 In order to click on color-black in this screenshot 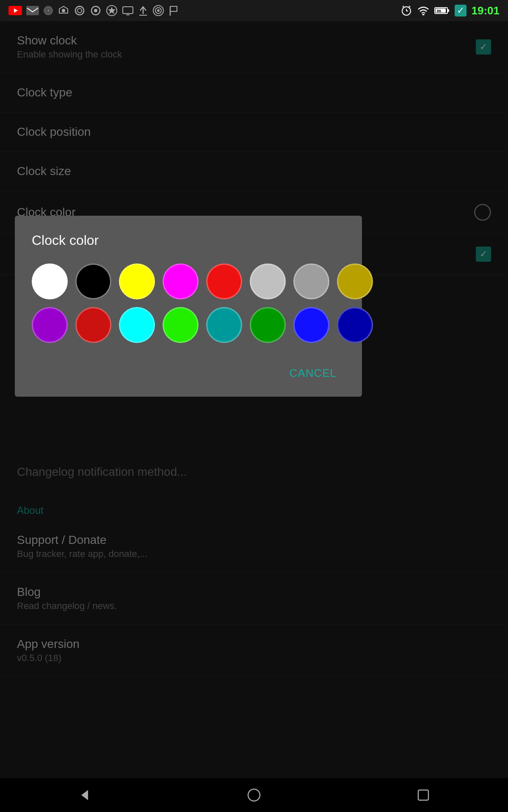, I will do `click(93, 282)`.